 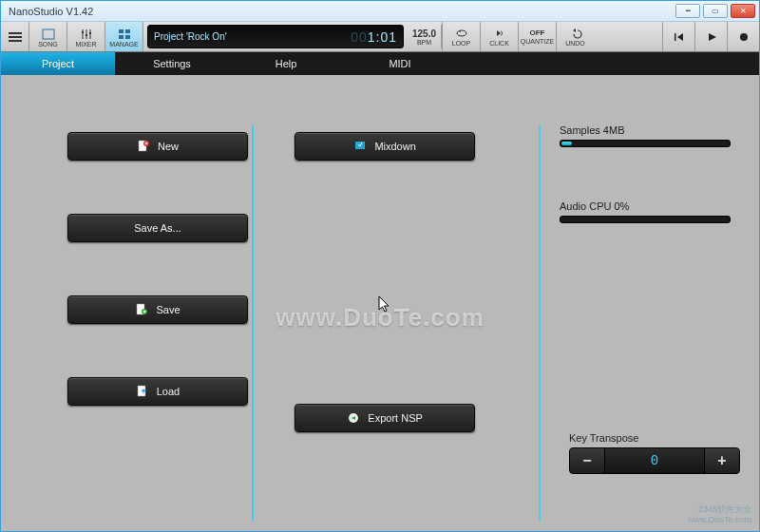 What do you see at coordinates (360, 146) in the screenshot?
I see `mixdown-icon` at bounding box center [360, 146].